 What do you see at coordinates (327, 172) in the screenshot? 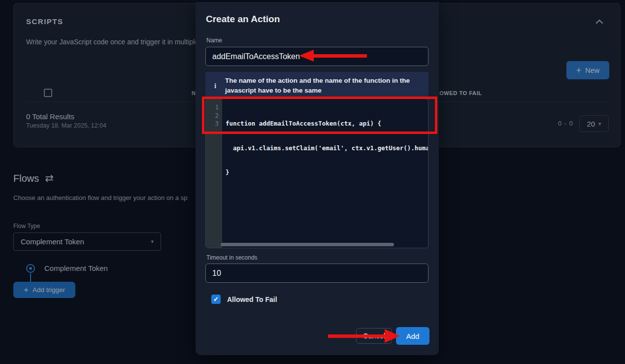
I see `code-line: }` at bounding box center [327, 172].